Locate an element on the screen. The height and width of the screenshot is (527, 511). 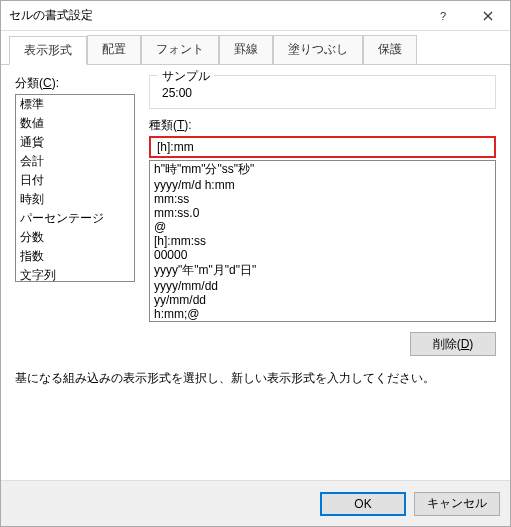
sample-groupbox: サンプル 25:00 is located at coordinates (322, 92).